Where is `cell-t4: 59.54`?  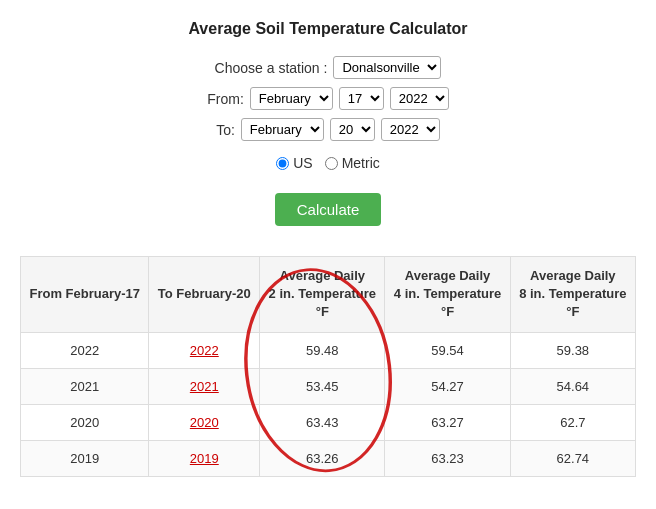 cell-t4: 59.54 is located at coordinates (448, 350).